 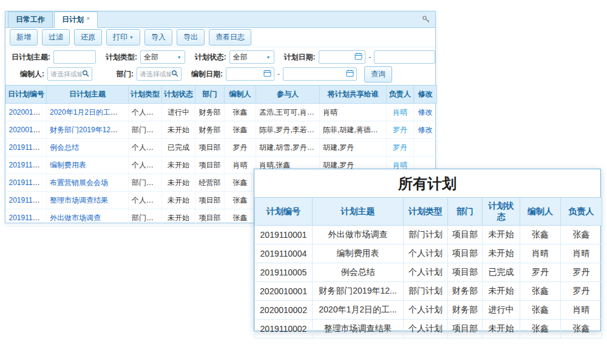 I want to click on subject-input, so click(x=75, y=57).